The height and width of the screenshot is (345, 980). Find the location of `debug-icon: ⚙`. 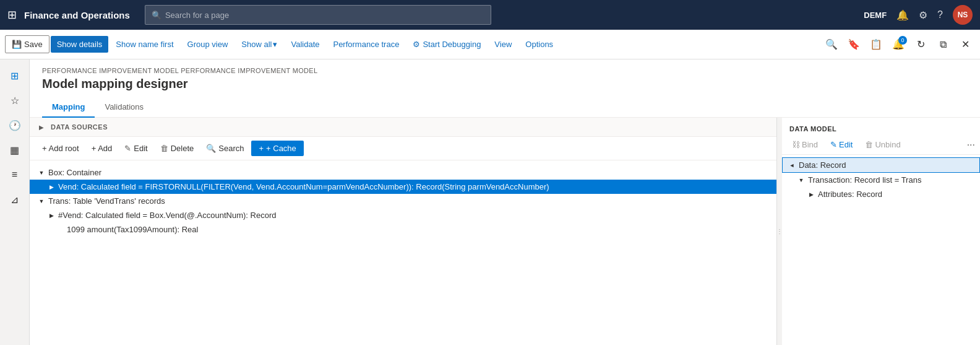

debug-icon: ⚙ is located at coordinates (416, 45).